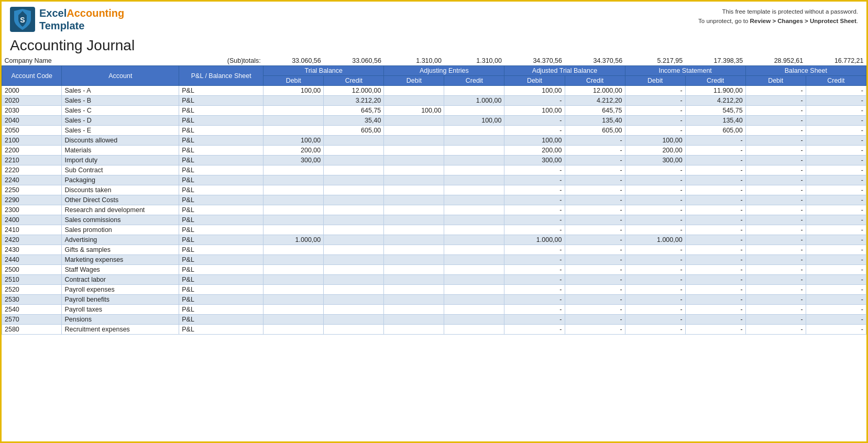 This screenshot has width=868, height=443. What do you see at coordinates (32, 300) in the screenshot?
I see `cell: 2530` at bounding box center [32, 300].